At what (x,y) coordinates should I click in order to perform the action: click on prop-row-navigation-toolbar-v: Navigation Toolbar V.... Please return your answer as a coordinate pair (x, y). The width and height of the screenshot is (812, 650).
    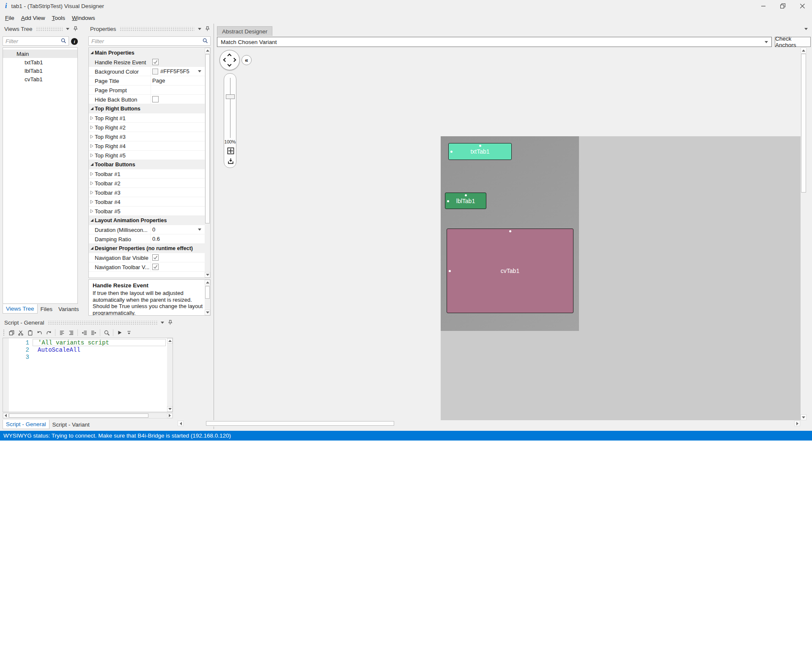
    Looking at the image, I should click on (147, 267).